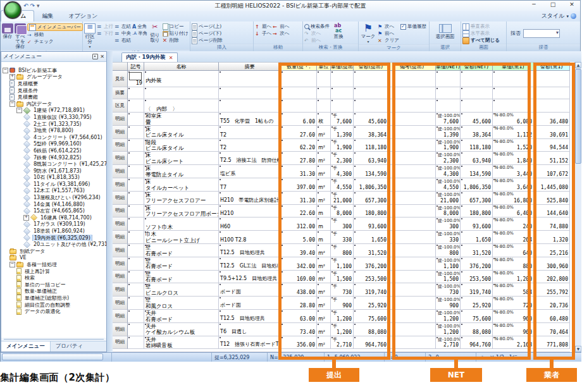 This screenshot has height=392, width=582. What do you see at coordinates (54, 178) in the screenshot?
I see `tree-item: 10石 (¥1,818,353)` at bounding box center [54, 178].